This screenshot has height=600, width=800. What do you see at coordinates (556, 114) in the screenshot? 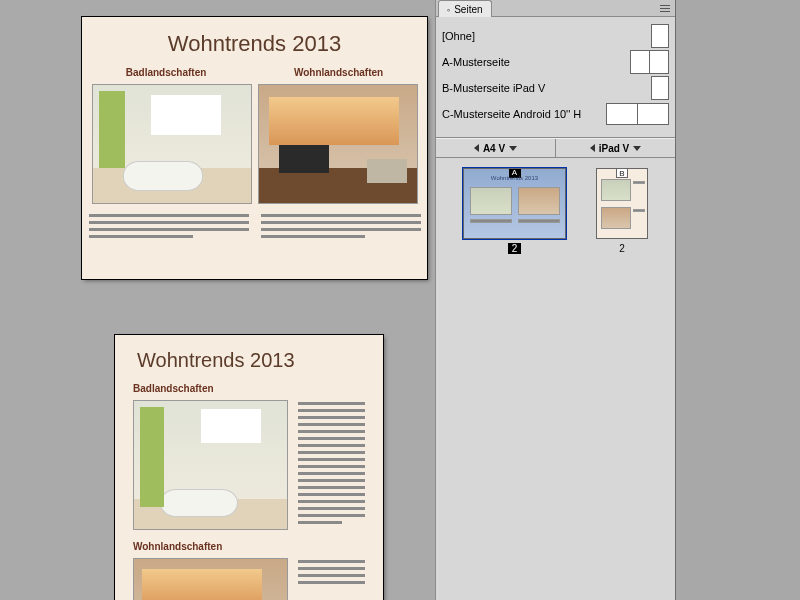
I see `master-c: C-Musterseite Android 10'' H` at bounding box center [556, 114].